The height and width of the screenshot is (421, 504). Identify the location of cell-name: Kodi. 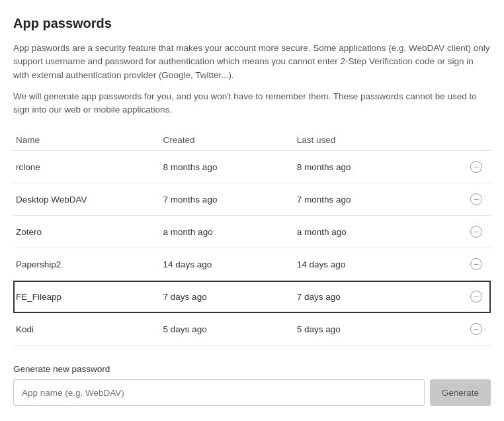
(85, 330).